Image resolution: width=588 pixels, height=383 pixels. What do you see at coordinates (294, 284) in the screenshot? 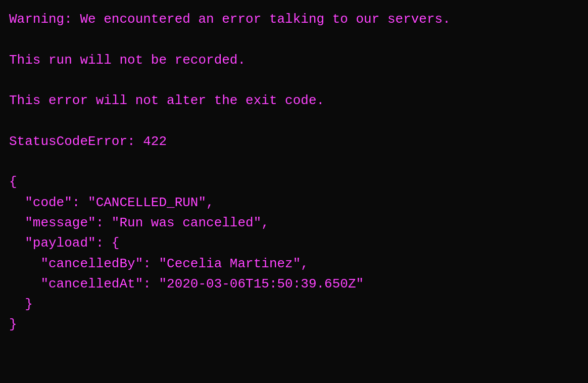
I see `json-cancelled-at: "cancelledAt": "2020-03-06T15:50:39.650Z…` at bounding box center [294, 284].